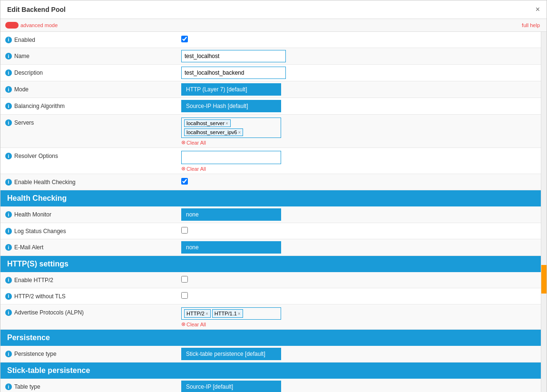  I want to click on health-monitor-label: Health Monitor, so click(33, 215).